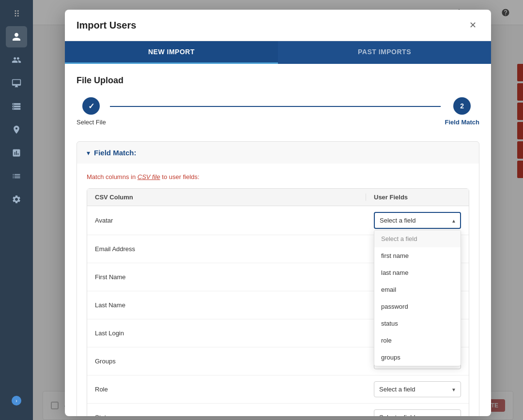  I want to click on step-1-circle, so click(91, 106).